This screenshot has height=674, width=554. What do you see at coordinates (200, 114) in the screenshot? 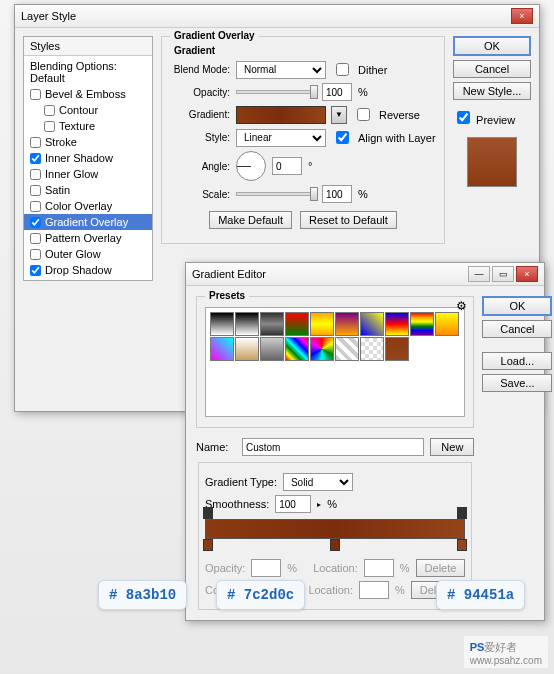
I see `gradient-label: Gradient:` at bounding box center [200, 114].